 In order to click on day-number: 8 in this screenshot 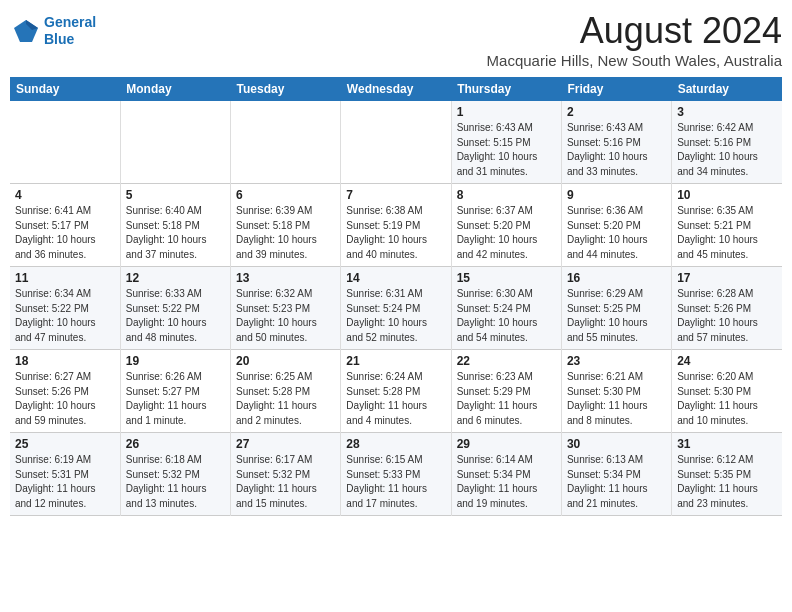, I will do `click(506, 195)`.